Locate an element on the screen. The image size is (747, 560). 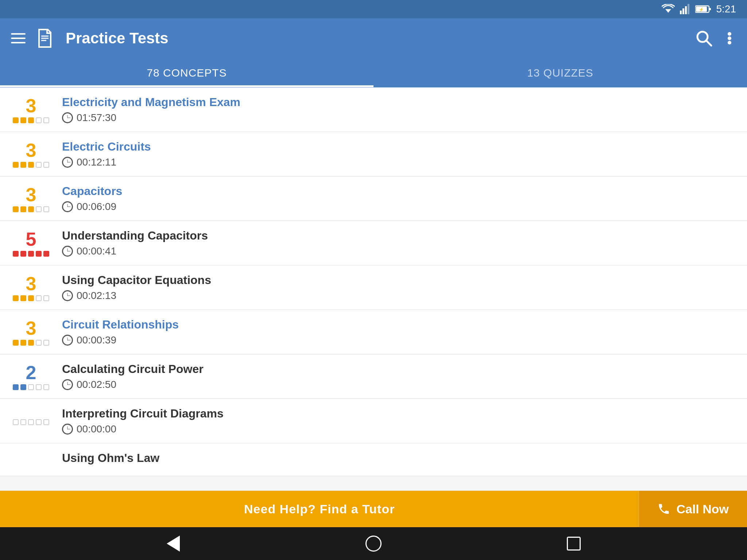
item-content: Interpreting Circuit Diagrams 00:00:00 is located at coordinates (399, 421).